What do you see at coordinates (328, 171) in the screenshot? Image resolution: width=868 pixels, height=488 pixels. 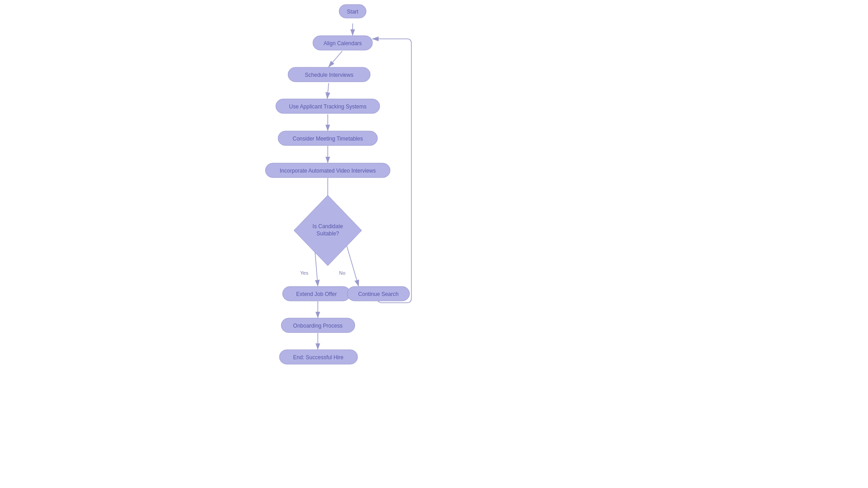 I see `video-node-label: Incorporate Automated Video Interviews` at bounding box center [328, 171].